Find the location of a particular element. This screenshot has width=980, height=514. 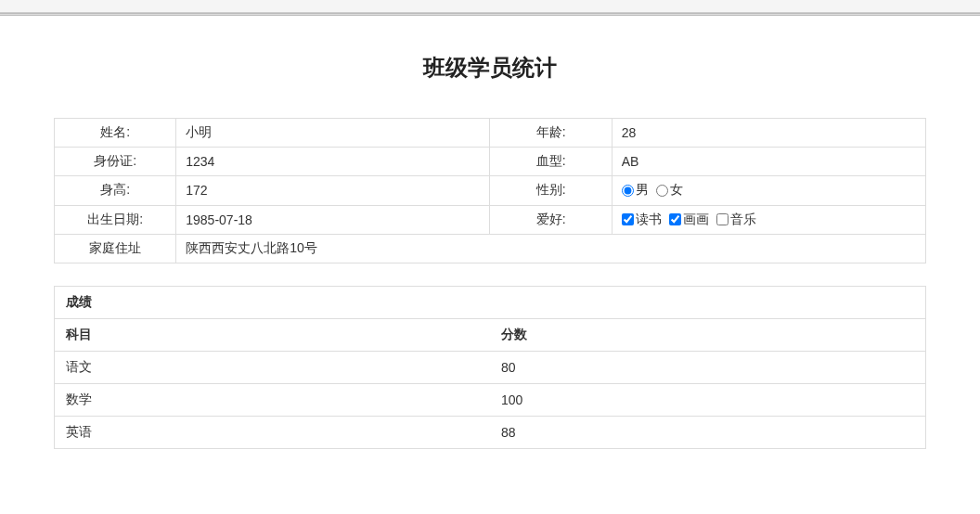

score-col-score: 分数 is located at coordinates (707, 336).